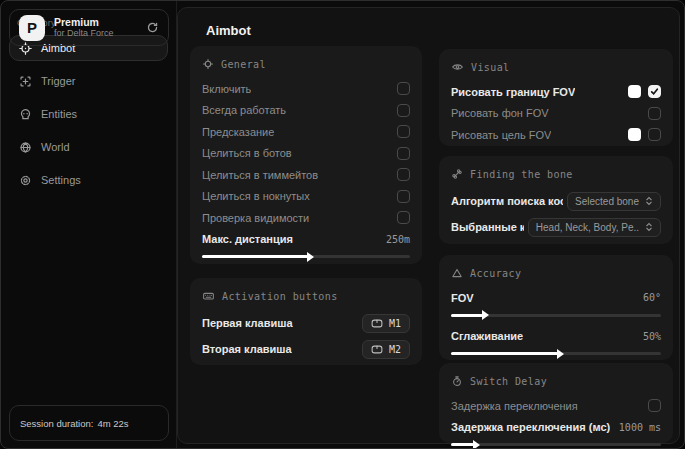 The width and height of the screenshot is (685, 449). Describe the element at coordinates (306, 175) in the screenshot. I see `toggle-row: Целиться в тиммейтов` at that location.